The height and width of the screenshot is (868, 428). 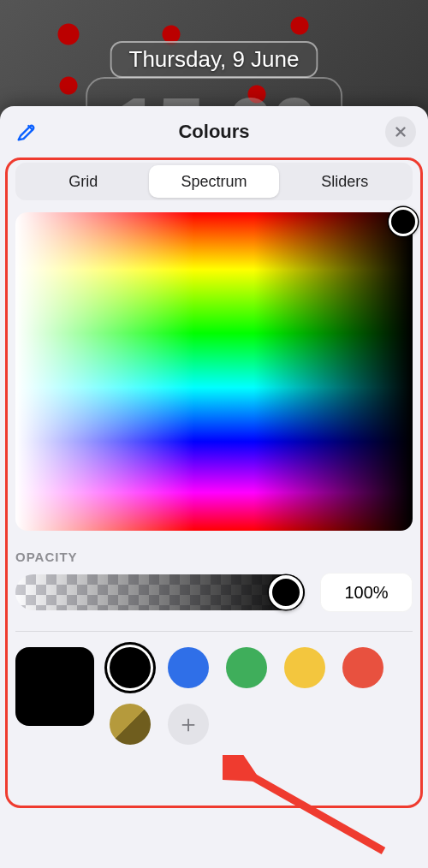 What do you see at coordinates (286, 592) in the screenshot?
I see `opacity-slider-thumb` at bounding box center [286, 592].